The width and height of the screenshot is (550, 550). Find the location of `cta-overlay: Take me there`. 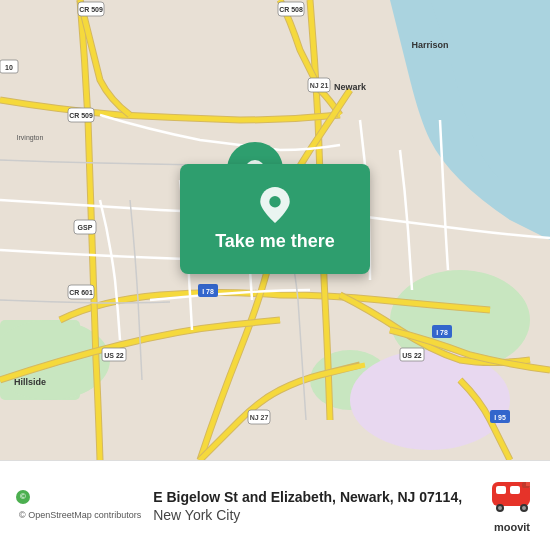

cta-overlay: Take me there is located at coordinates (275, 219).